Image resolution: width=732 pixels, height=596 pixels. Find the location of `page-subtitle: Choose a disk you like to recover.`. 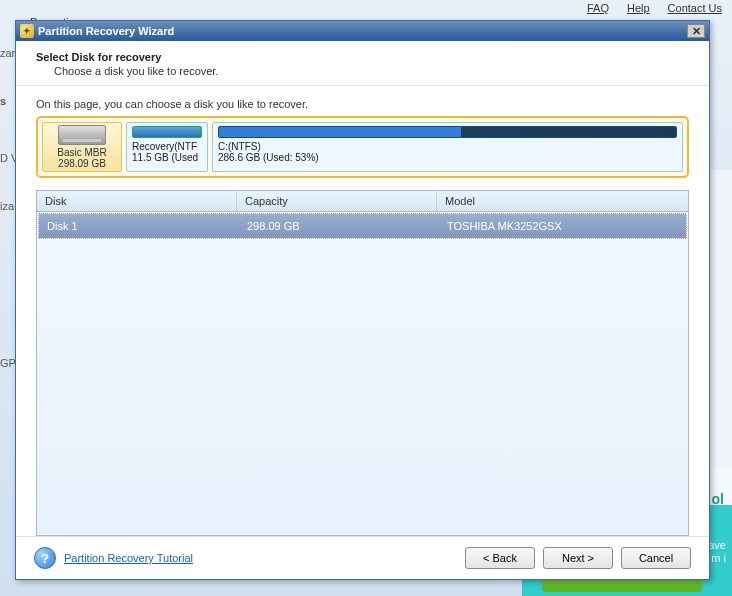

page-subtitle: Choose a disk you like to recover. is located at coordinates (372, 71).